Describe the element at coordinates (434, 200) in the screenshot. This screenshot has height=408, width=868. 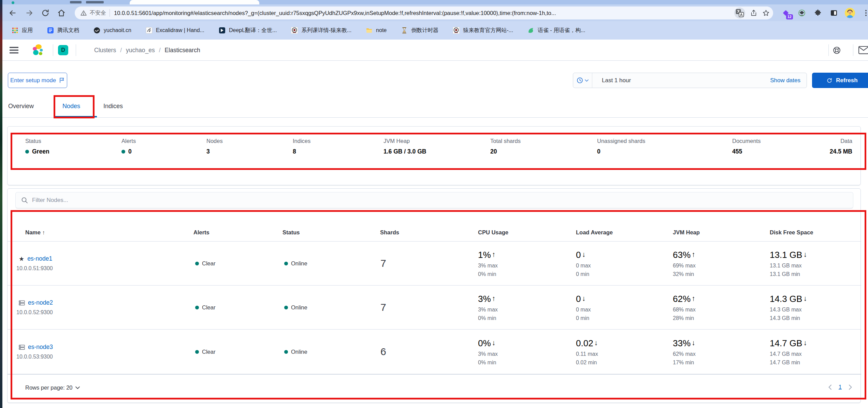
I see `filter-nodes-searchbox` at that location.